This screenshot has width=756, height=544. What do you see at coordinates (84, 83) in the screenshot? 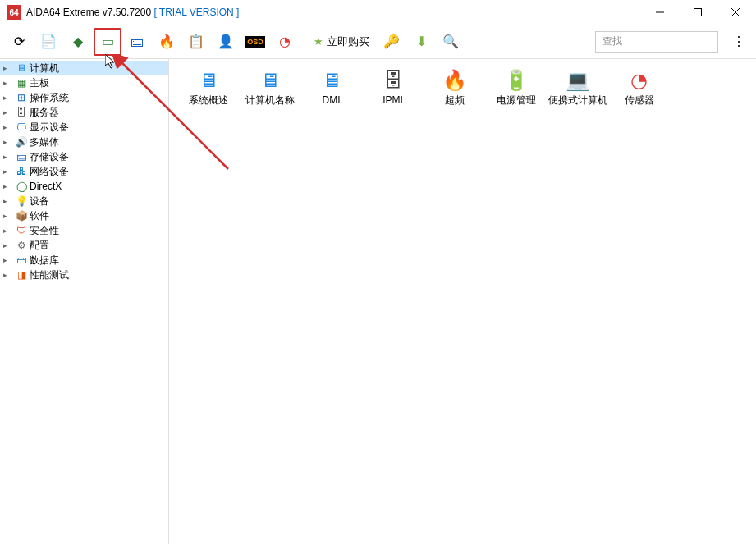
I see `sidebar-item-motherboard: ▸▦主板` at bounding box center [84, 83].